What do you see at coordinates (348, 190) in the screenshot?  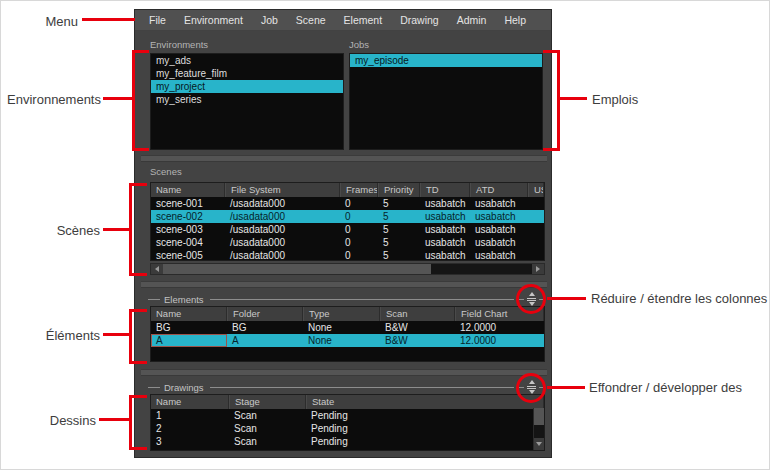 I see `table-header-row: NameFile SystemFramesPriorityTDATDUSE` at bounding box center [348, 190].